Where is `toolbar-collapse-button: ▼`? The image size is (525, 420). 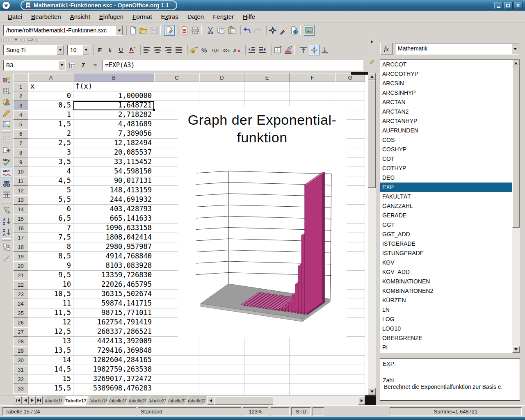
toolbar-collapse-button: ▼ is located at coordinates (16, 40).